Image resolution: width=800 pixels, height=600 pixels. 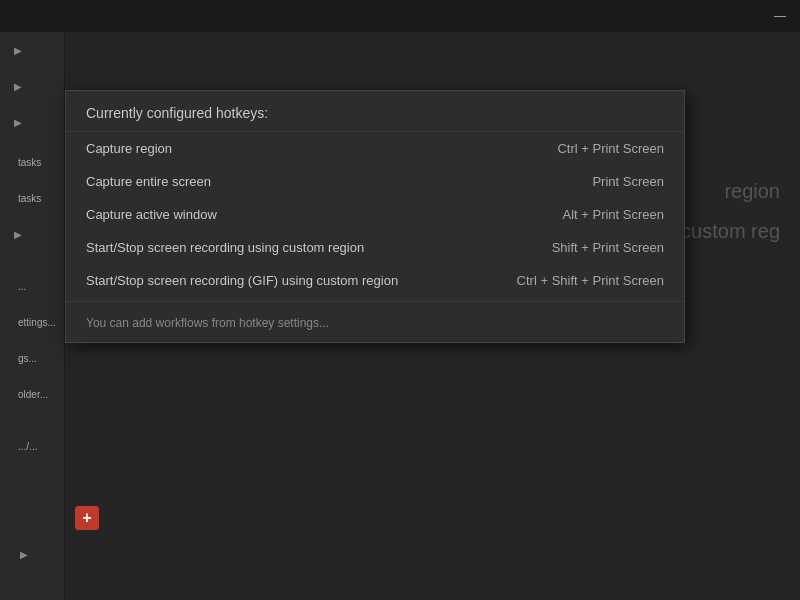 What do you see at coordinates (18, 234) in the screenshot?
I see `arrow-icon-4: ▶` at bounding box center [18, 234].